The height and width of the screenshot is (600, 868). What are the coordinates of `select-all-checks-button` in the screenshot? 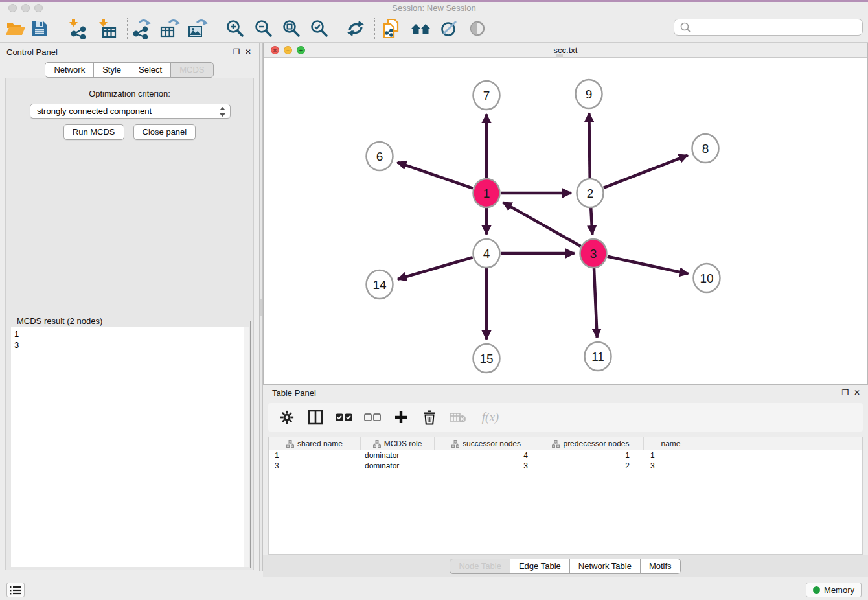 It's located at (344, 417).